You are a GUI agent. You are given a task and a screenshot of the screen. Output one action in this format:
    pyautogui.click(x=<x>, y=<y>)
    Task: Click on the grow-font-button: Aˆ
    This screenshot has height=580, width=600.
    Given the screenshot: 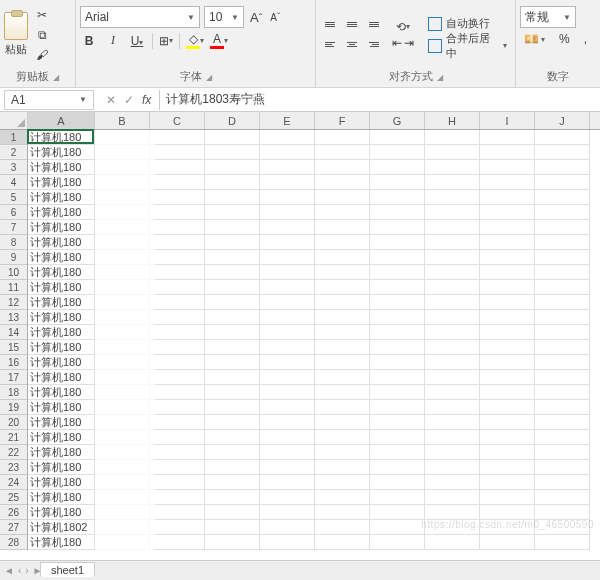 What is the action you would take?
    pyautogui.click(x=256, y=18)
    